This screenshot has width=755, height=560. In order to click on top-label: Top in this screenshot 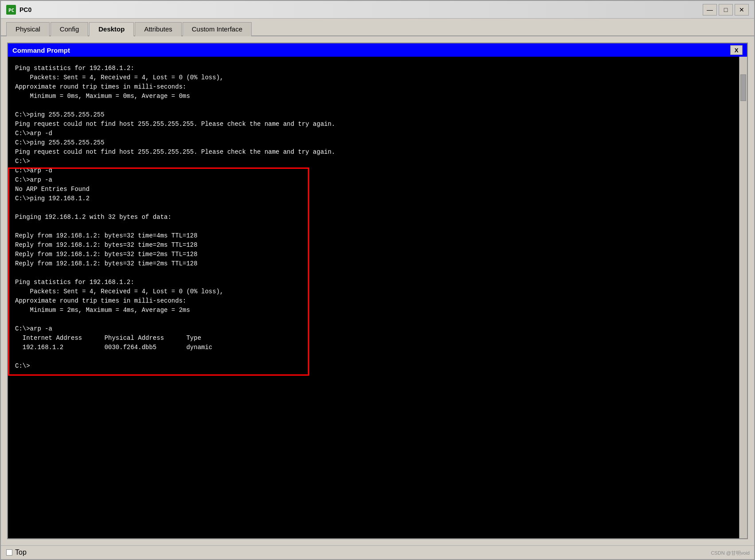, I will do `click(21, 552)`.